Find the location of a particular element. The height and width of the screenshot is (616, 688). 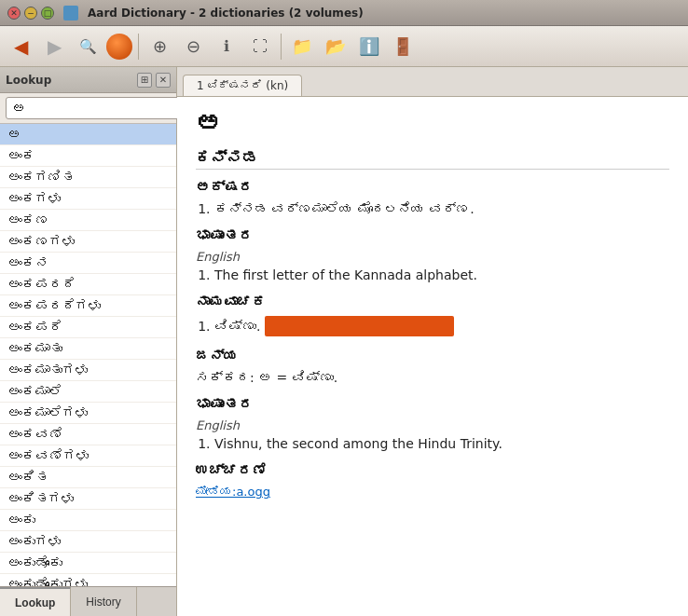

list-item: ಅಂಕಣ is located at coordinates (88, 220).